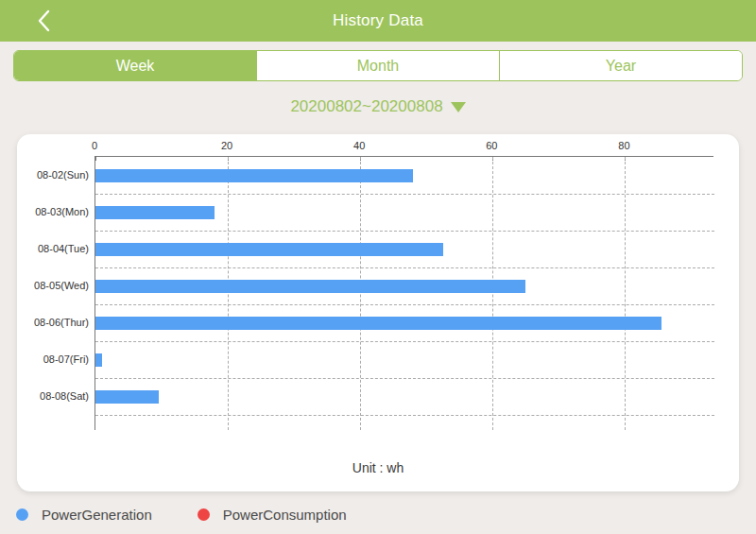 The height and width of the screenshot is (534, 756). I want to click on y-category-label: 08-05(Wed), so click(61, 285).